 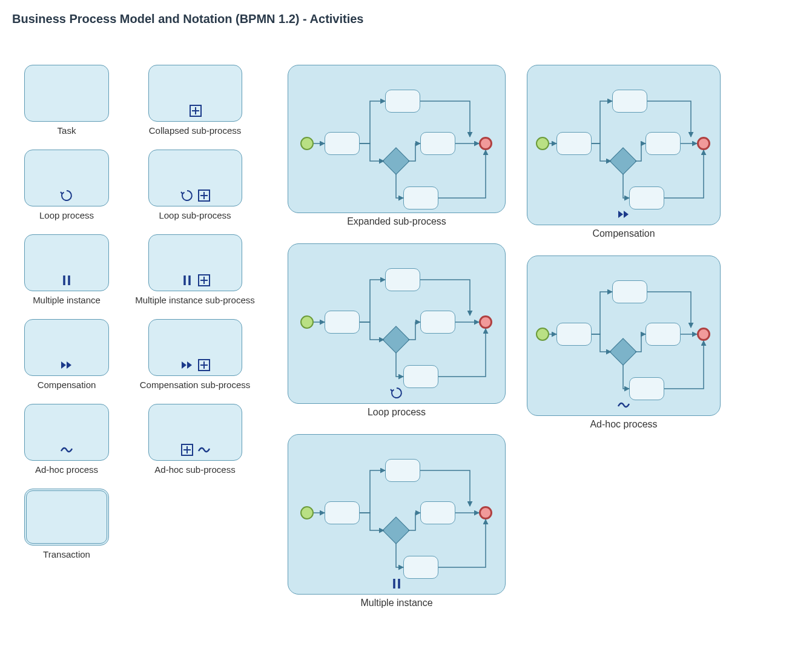 What do you see at coordinates (195, 216) in the screenshot?
I see `label-loop-subprocess: Loop sub-process` at bounding box center [195, 216].